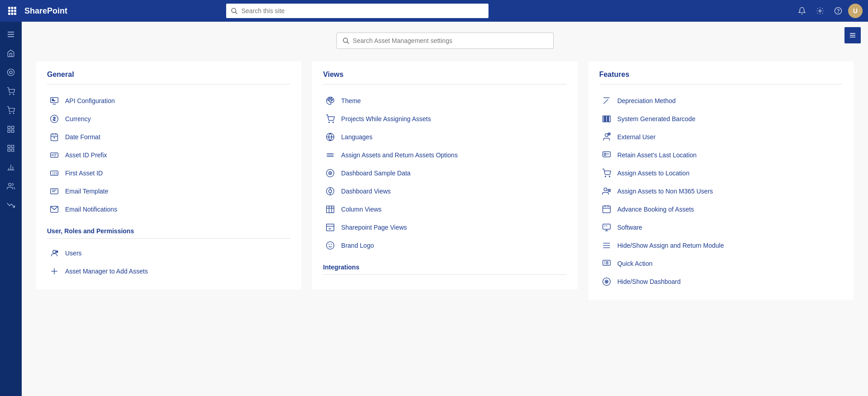 The width and height of the screenshot is (868, 396). I want to click on settings-item-theme: Theme, so click(445, 101).